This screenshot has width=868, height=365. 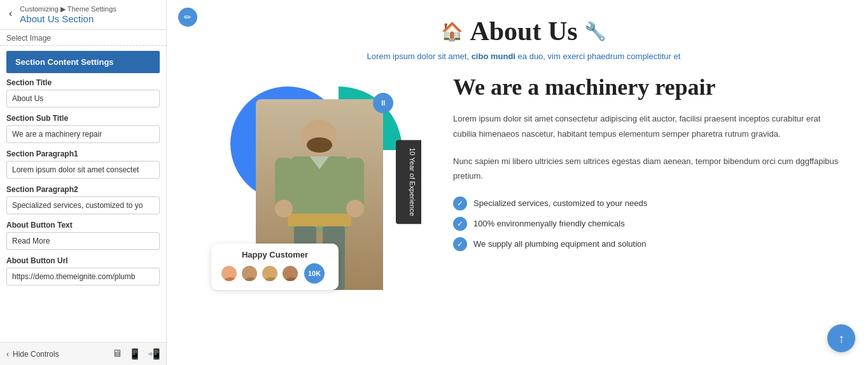 I want to click on check-icon-1: ✓, so click(x=460, y=224).